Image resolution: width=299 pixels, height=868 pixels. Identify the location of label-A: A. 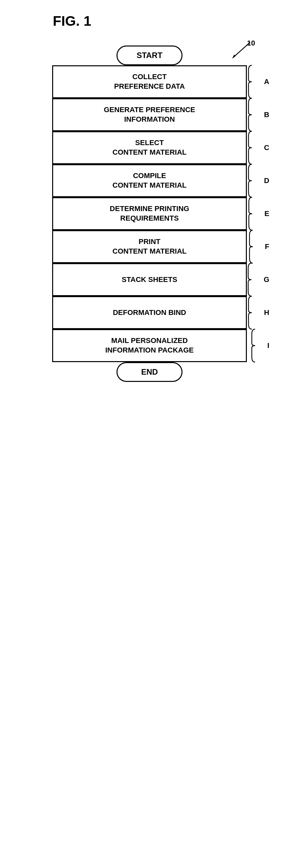
(267, 82).